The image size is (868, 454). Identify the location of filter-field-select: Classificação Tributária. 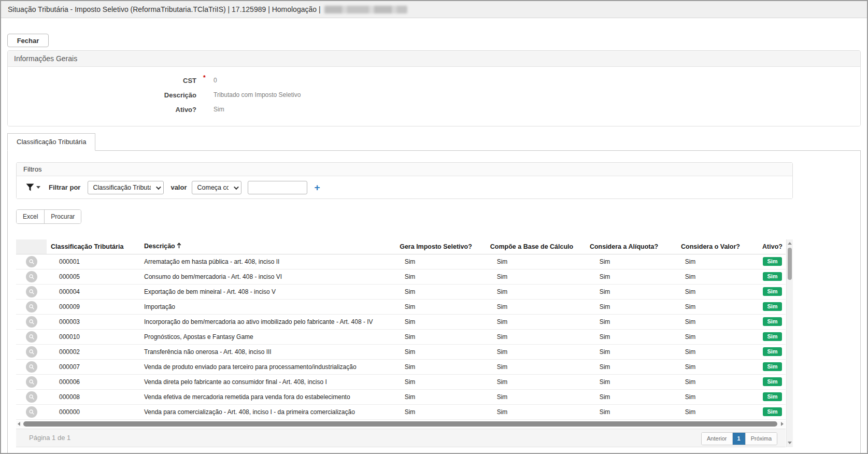
(125, 188).